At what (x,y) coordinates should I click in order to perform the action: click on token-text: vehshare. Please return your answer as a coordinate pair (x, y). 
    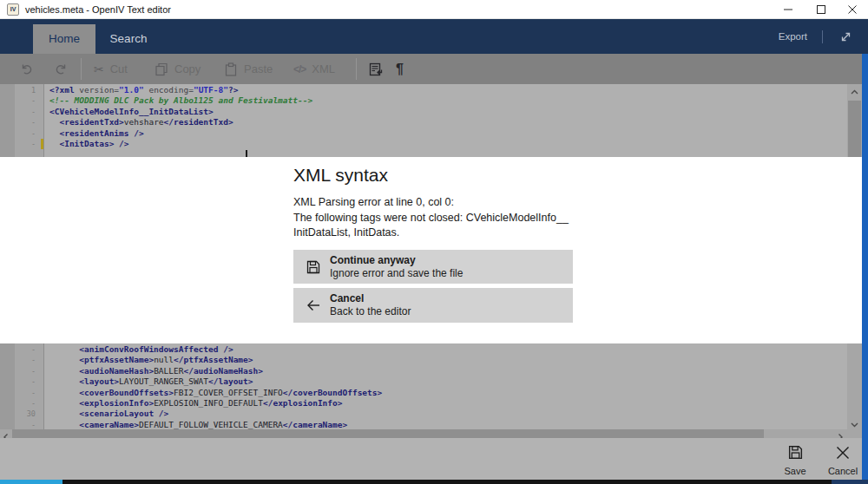
    Looking at the image, I should click on (144, 121).